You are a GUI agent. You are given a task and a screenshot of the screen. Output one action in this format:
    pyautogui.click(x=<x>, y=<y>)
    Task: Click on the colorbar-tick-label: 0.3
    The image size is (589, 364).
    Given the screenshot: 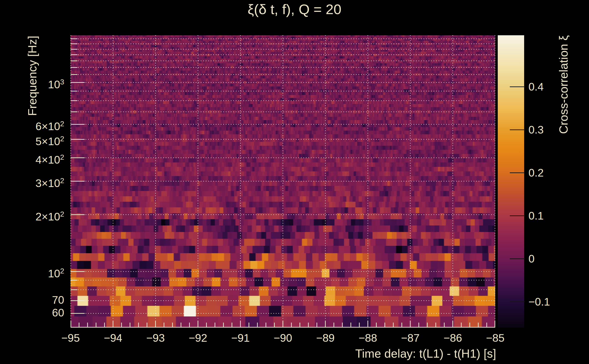 What is the action you would take?
    pyautogui.click(x=536, y=130)
    